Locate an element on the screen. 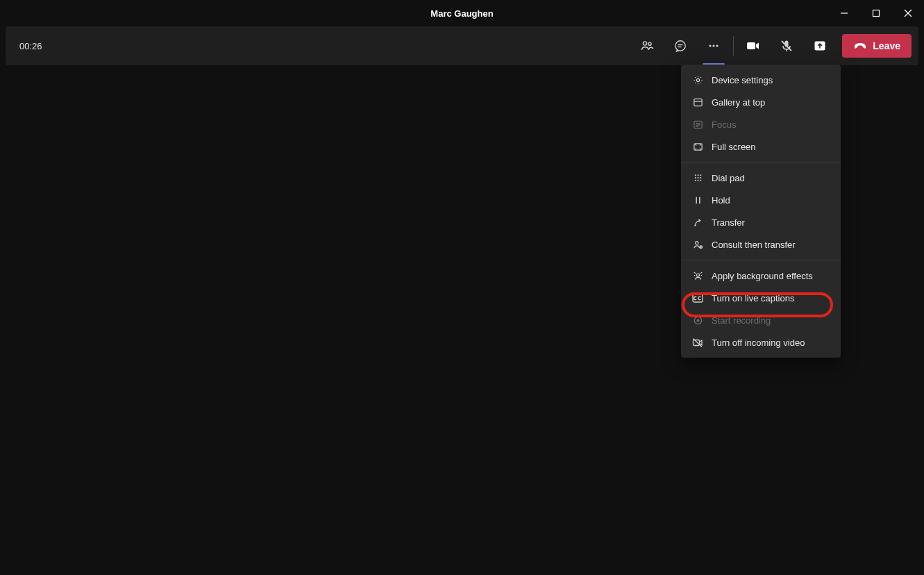 The height and width of the screenshot is (575, 924). titlebar: Marc Gaughen is located at coordinates (462, 13).